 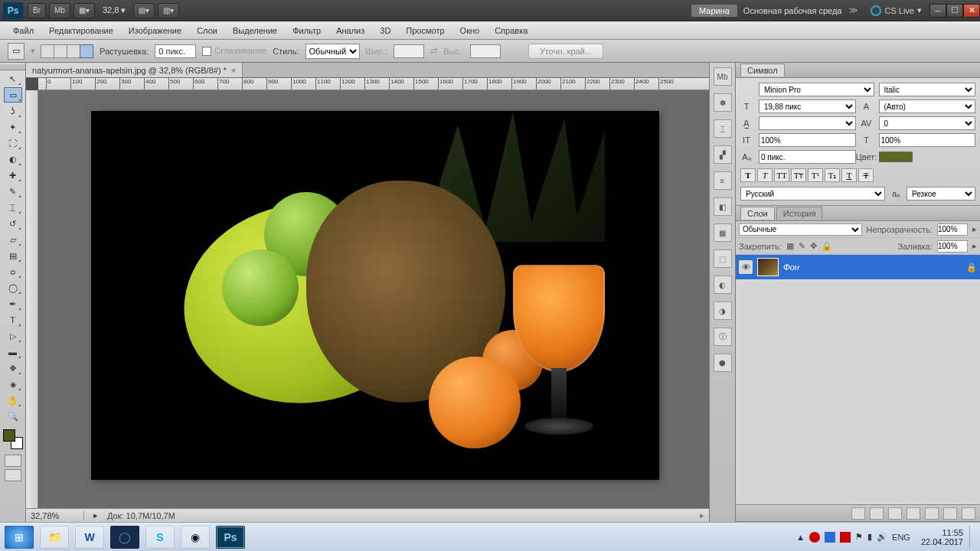 What do you see at coordinates (13, 400) in the screenshot?
I see `hand-tool: ✋` at bounding box center [13, 400].